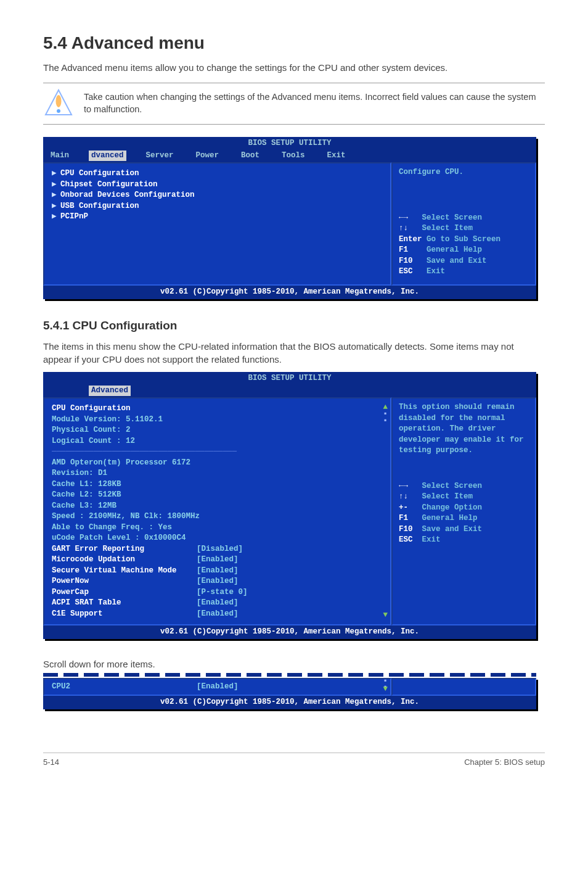 This screenshot has height=887, width=588. What do you see at coordinates (463, 173) in the screenshot?
I see `bios-help-text: Configure CPU.` at bounding box center [463, 173].